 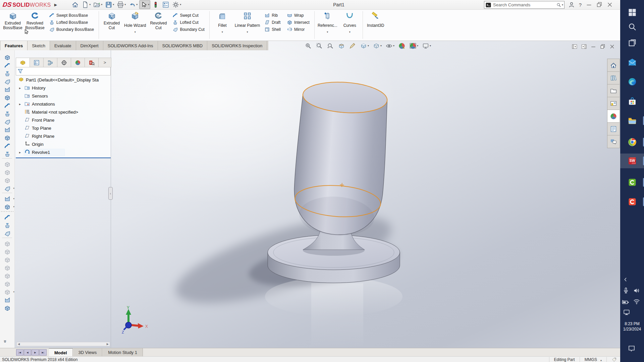 I want to click on tab-model: Model, so click(x=61, y=353).